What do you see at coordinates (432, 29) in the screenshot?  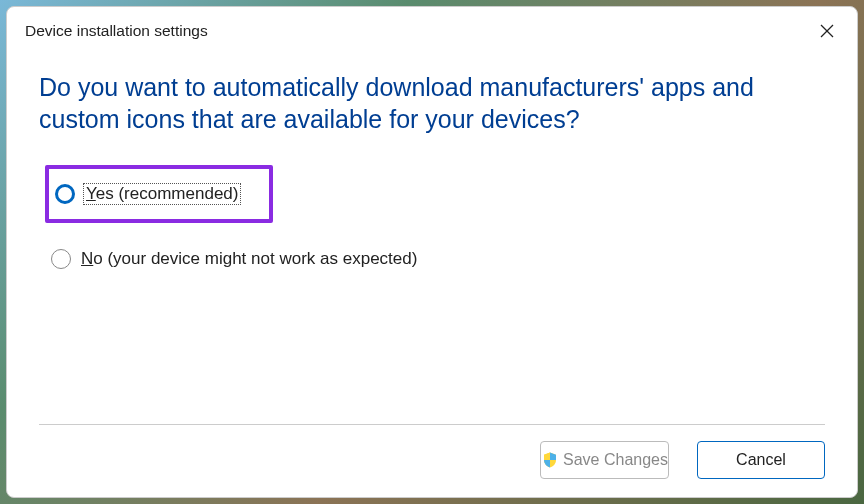 I see `titlebar: Device installation settings` at bounding box center [432, 29].